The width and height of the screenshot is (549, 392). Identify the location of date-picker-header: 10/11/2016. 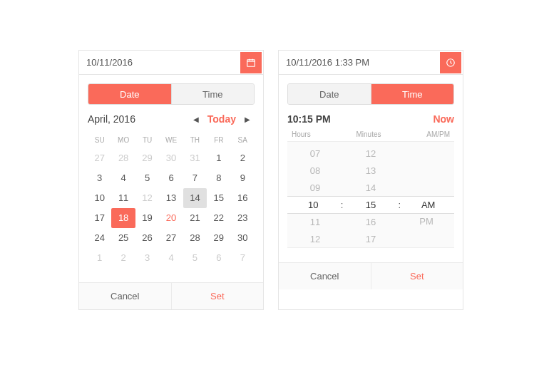
(171, 63).